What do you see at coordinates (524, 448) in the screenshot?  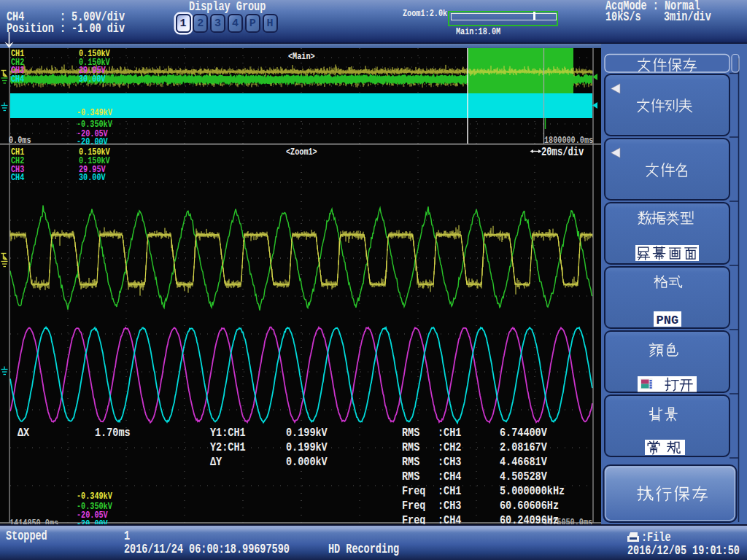 I see `svg-text: 2.08167V` at bounding box center [524, 448].